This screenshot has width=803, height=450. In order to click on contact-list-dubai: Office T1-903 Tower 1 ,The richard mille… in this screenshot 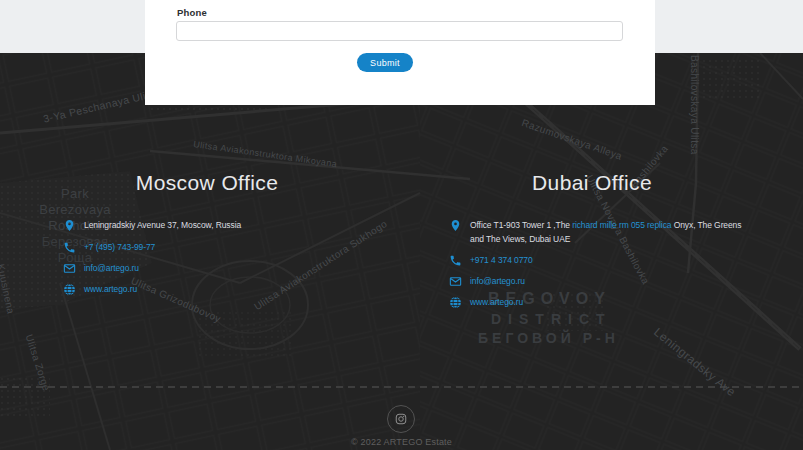, I will do `click(592, 264)`.